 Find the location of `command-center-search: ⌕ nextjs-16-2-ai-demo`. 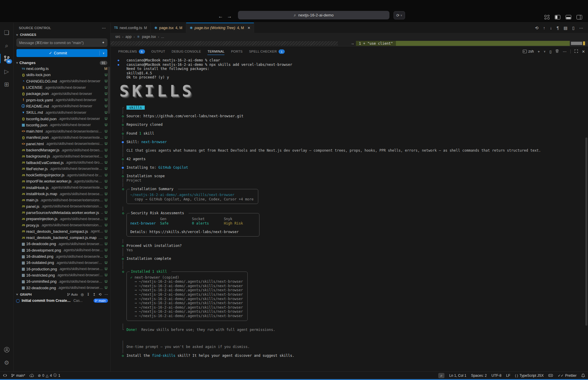

command-center-search: ⌕ nextjs-16-2-ai-demo is located at coordinates (314, 15).